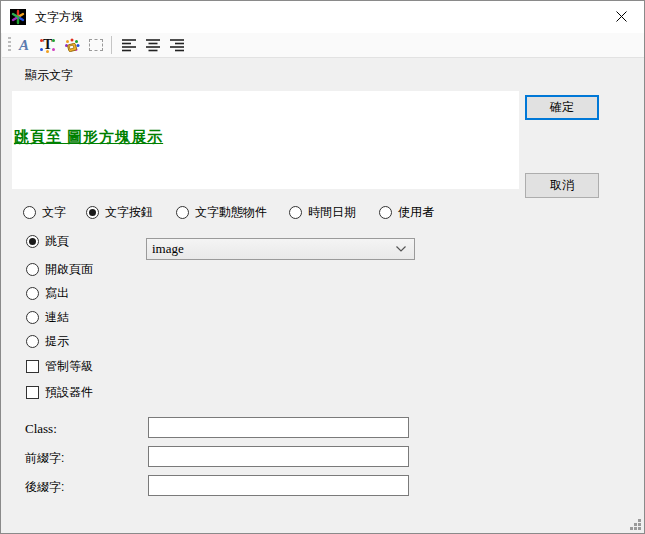  What do you see at coordinates (72, 45) in the screenshot?
I see `color-palette-button` at bounding box center [72, 45].